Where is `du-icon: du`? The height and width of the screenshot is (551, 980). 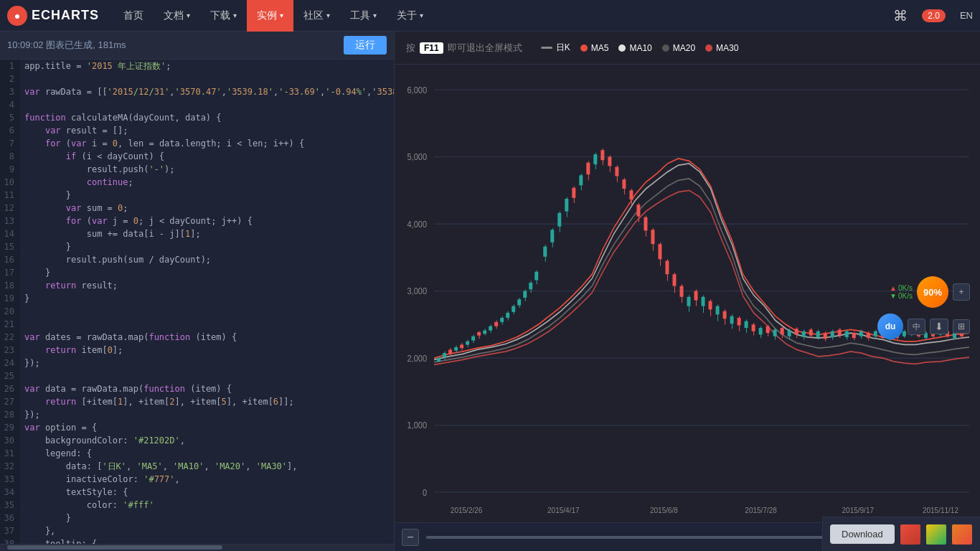
du-icon: du is located at coordinates (890, 326).